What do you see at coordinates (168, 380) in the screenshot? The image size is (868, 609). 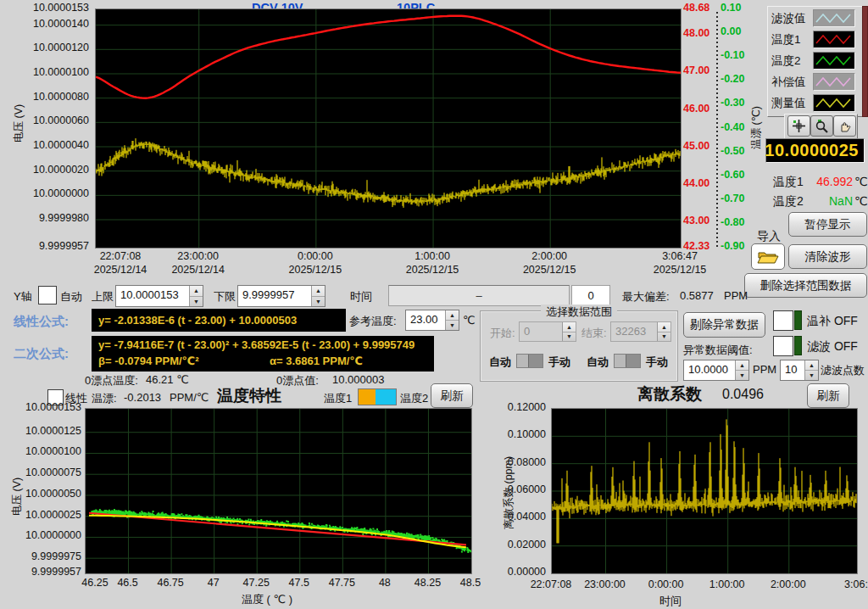 I see `zero-drift-temp-value: 46.21 ℃` at bounding box center [168, 380].